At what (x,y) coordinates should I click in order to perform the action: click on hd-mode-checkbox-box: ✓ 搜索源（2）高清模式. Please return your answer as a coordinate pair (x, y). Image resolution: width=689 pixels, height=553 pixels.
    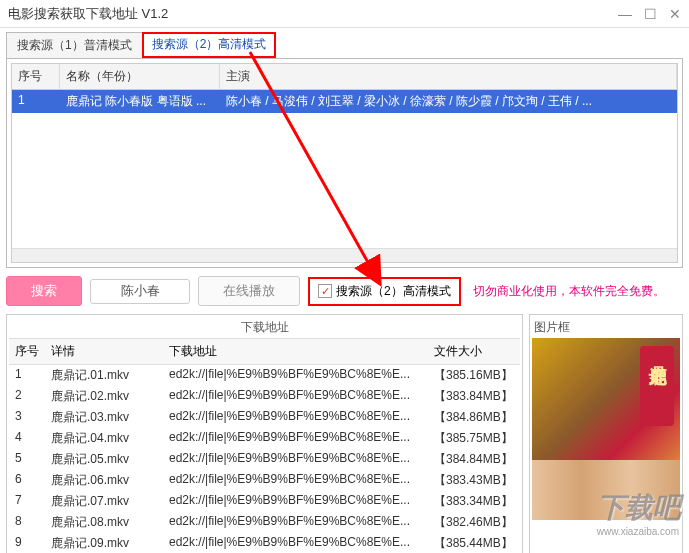
    Looking at the image, I should click on (384, 292).